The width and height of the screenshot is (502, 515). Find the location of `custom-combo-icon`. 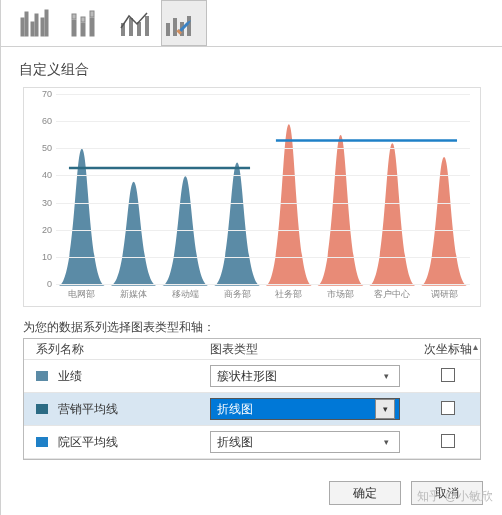

custom-combo-icon is located at coordinates (184, 23).